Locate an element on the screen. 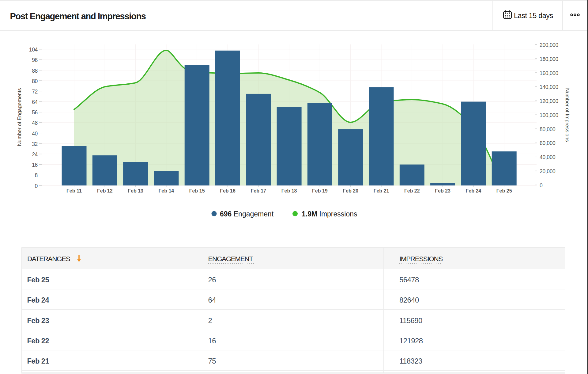 Image resolution: width=588 pixels, height=374 pixels. svg-text: Feb 22 is located at coordinates (412, 191).